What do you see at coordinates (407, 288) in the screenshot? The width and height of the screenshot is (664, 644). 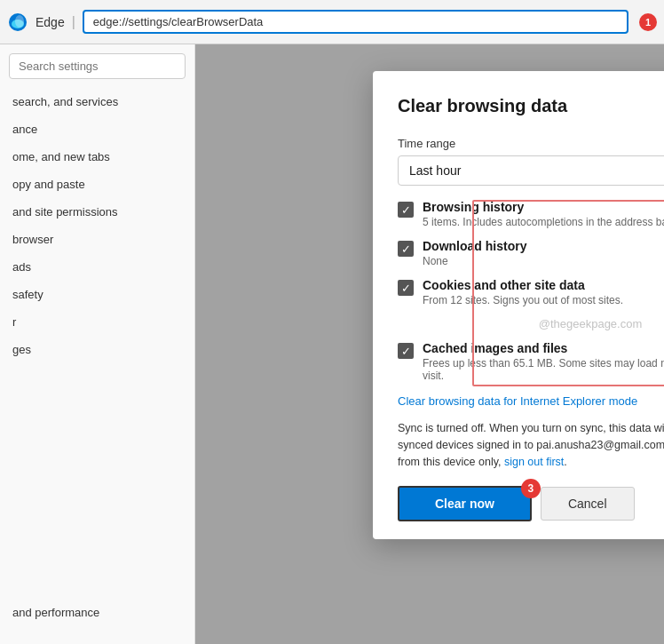 I see `check-icon-2: ✓` at bounding box center [407, 288].